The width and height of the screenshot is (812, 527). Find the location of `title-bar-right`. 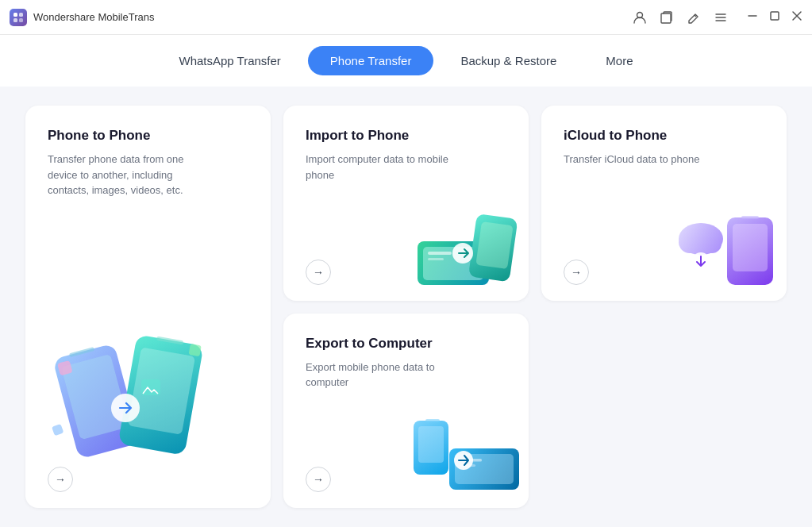

title-bar-right is located at coordinates (718, 17).